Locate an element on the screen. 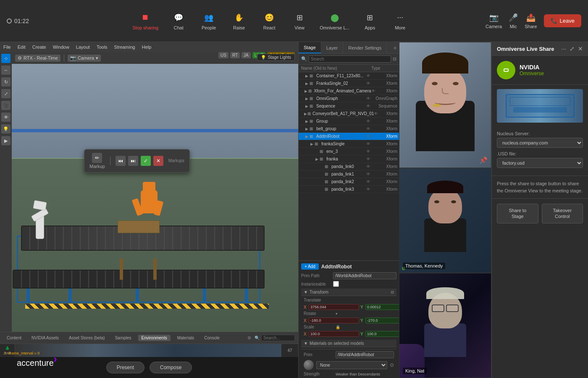 This screenshot has width=588, height=378. stage-filter-btn: ⊟ is located at coordinates (395, 59).